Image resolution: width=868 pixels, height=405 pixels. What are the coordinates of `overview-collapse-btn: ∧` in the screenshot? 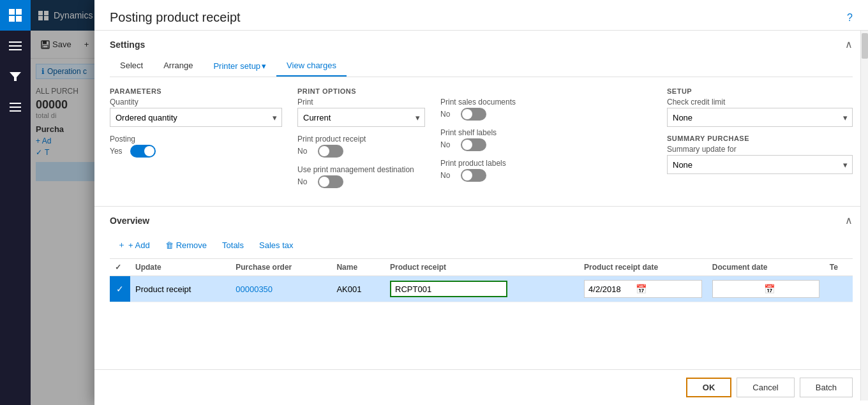 It's located at (849, 221).